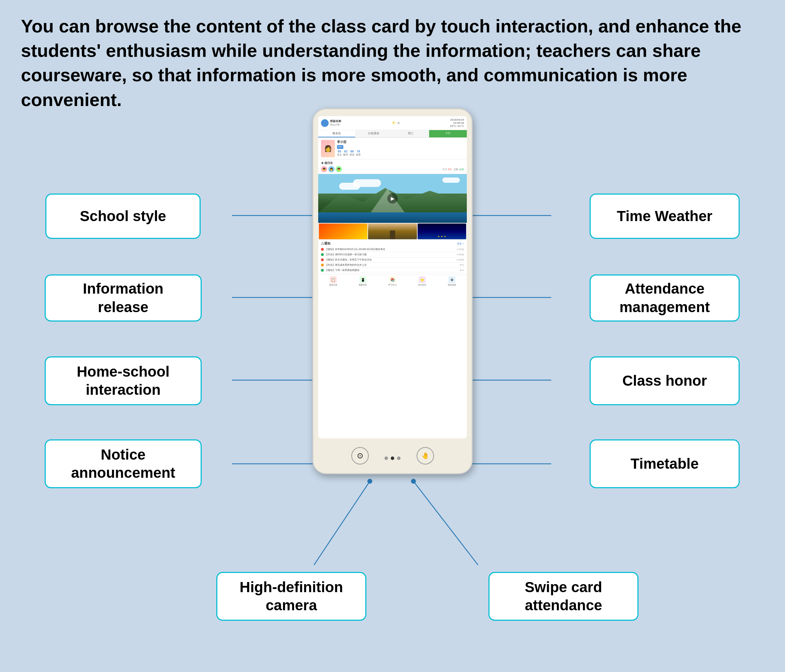  I want to click on notices-section: △通知 更多 > 【通知】本学期2019年3月1日-2019年3月28日期末考试…, so click(392, 257).